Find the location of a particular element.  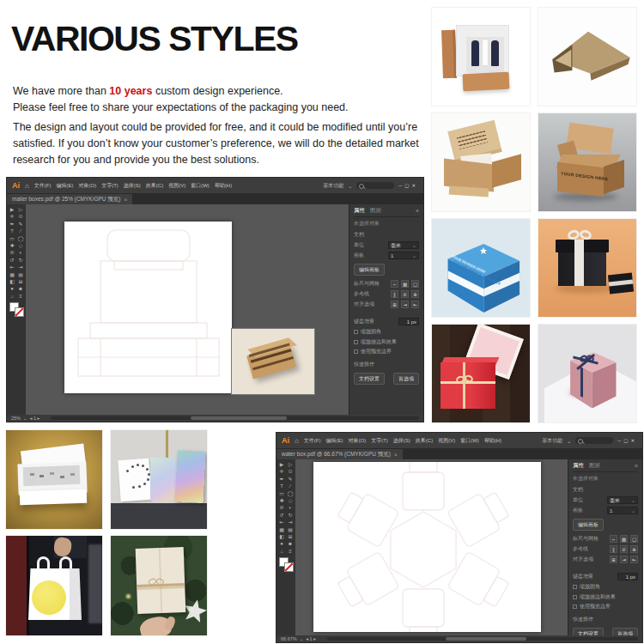

snap-icon: ⇥ is located at coordinates (623, 560).